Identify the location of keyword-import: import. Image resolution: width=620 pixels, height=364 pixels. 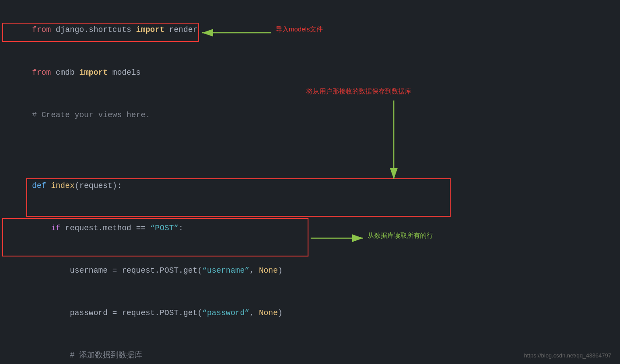
(151, 30).